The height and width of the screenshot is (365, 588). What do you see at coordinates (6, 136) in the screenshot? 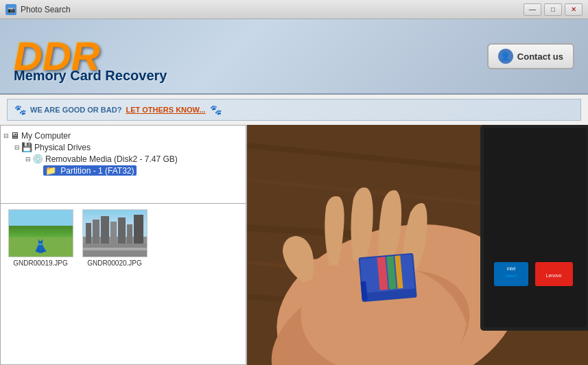
I see `expand-icon: ⊟` at bounding box center [6, 136].